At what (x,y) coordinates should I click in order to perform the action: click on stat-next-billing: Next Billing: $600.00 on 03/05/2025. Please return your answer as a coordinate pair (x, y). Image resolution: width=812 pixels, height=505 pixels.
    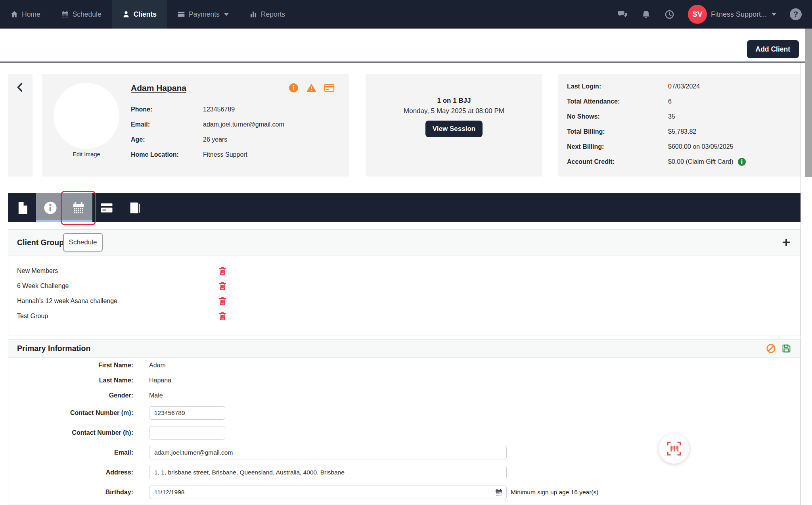
    Looking at the image, I should click on (680, 147).